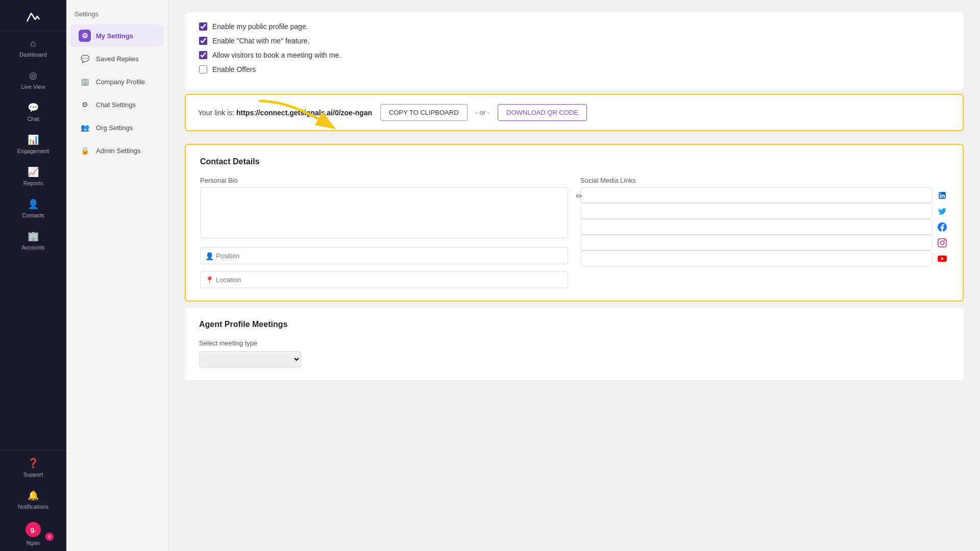  What do you see at coordinates (765, 221) in the screenshot?
I see `social-media-group: Social Media Links` at bounding box center [765, 221].